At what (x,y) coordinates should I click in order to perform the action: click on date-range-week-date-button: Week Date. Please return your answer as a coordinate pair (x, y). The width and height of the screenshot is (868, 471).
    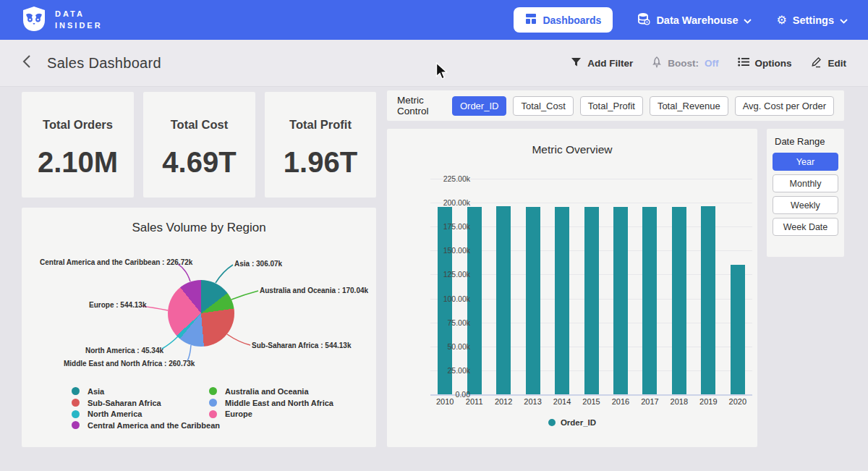
    Looking at the image, I should click on (806, 227).